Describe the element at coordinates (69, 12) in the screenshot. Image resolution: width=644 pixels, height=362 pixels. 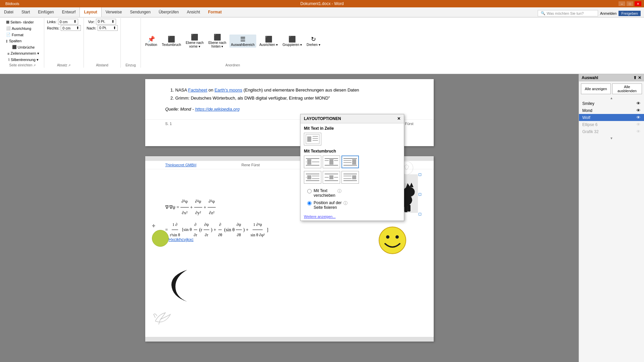
I see `tab-entwurf: Entwurf` at that location.